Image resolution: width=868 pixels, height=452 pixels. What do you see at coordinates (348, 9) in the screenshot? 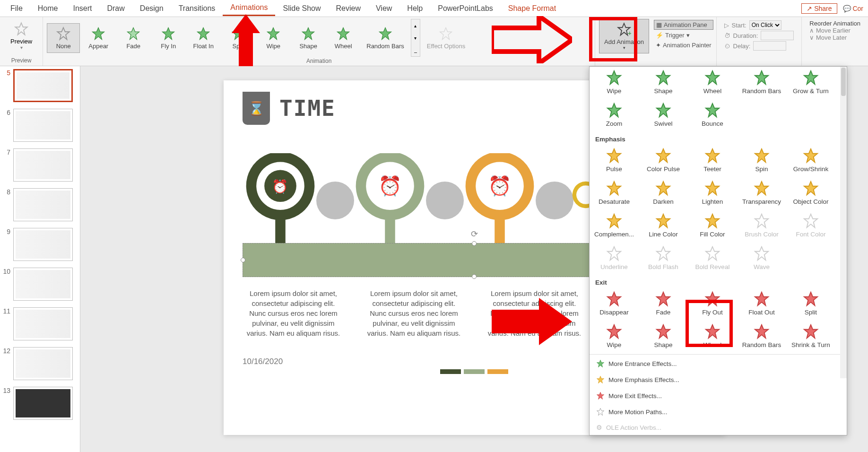
I see `tab-review: Review` at bounding box center [348, 9].